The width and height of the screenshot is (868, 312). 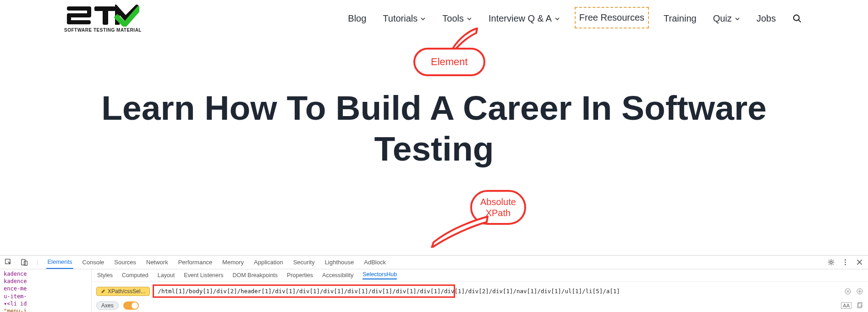 What do you see at coordinates (404, 18) in the screenshot?
I see `nav-item-tutorials: Tutorials` at bounding box center [404, 18].